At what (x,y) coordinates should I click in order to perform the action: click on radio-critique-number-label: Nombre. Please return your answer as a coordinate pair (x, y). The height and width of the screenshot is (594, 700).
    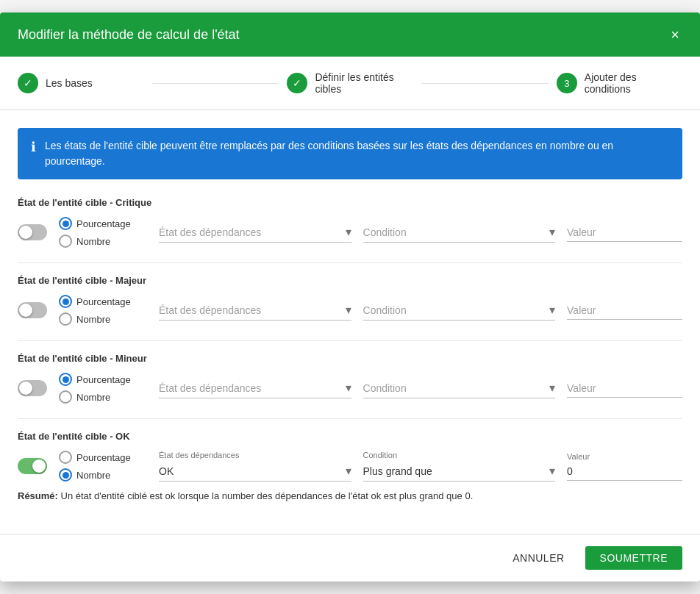
    Looking at the image, I should click on (93, 241).